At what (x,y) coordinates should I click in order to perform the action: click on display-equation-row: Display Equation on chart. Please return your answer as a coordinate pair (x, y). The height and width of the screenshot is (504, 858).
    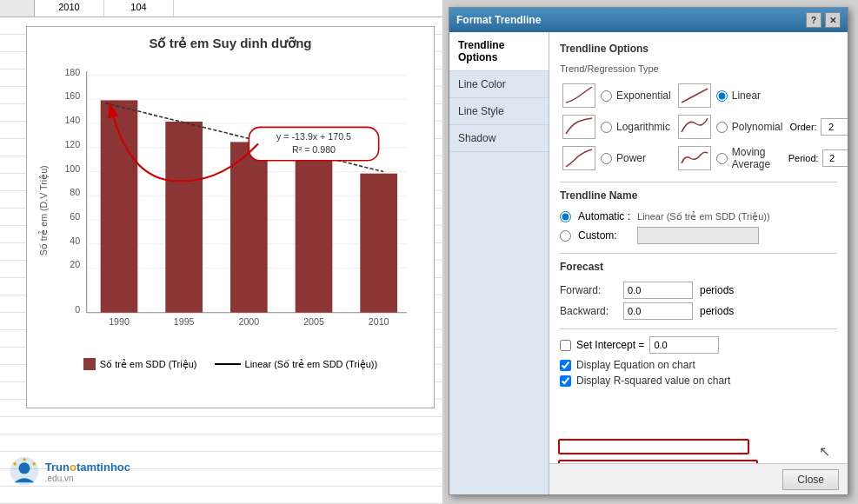
    Looking at the image, I should click on (699, 365).